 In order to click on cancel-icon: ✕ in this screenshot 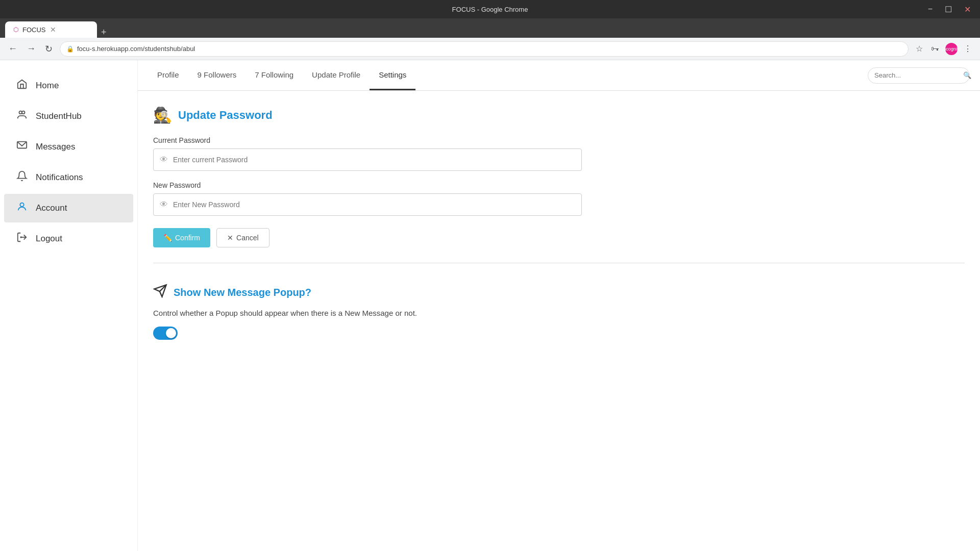, I will do `click(230, 238)`.